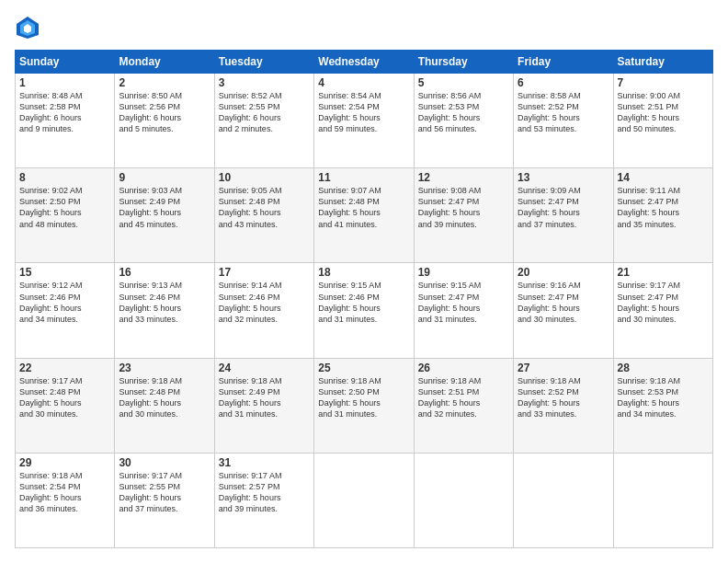  I want to click on table-row: 2Sunrise: 8:50 AM Sunset: 2:56 PM Daylig…, so click(165, 121).